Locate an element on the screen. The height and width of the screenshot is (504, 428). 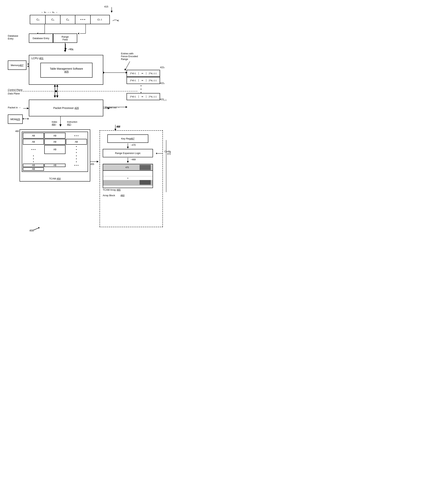
data-plane-label: Data Plane is located at coordinates (14, 94).